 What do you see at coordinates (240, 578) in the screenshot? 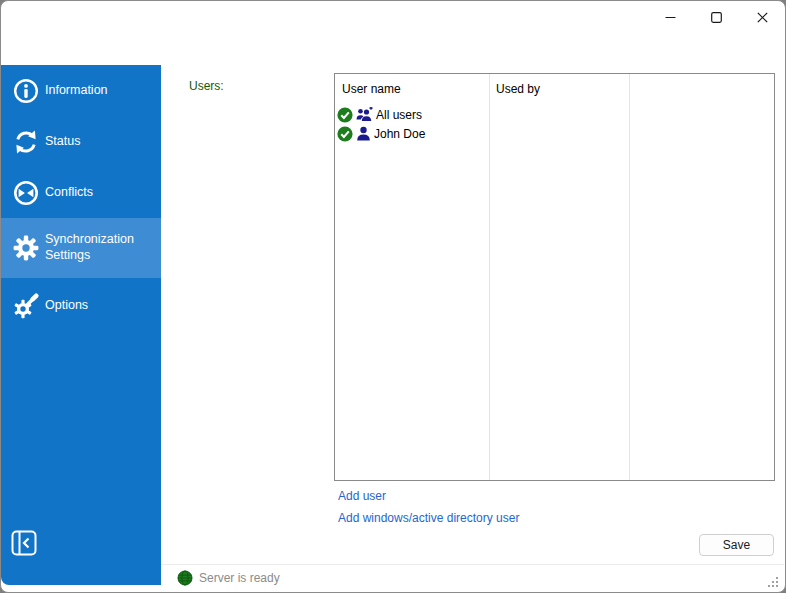
I see `status-text: Server is ready` at bounding box center [240, 578].